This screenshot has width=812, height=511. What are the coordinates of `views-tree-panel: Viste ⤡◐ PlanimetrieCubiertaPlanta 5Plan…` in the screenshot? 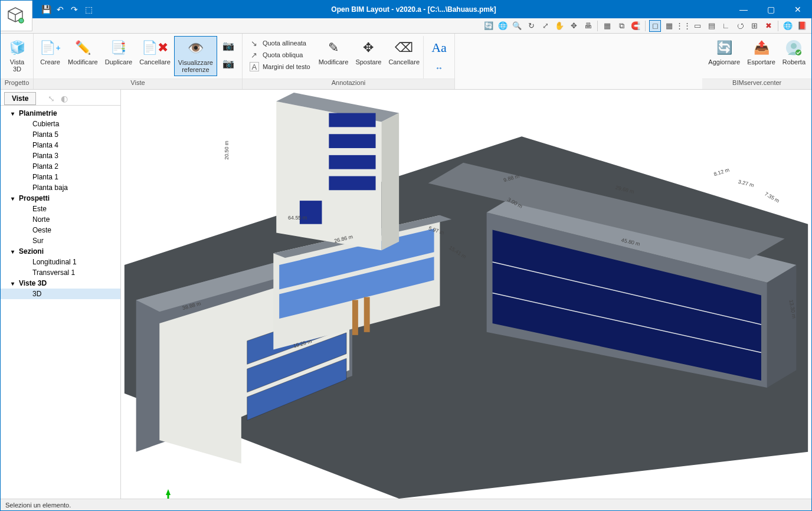 It's located at (61, 294).